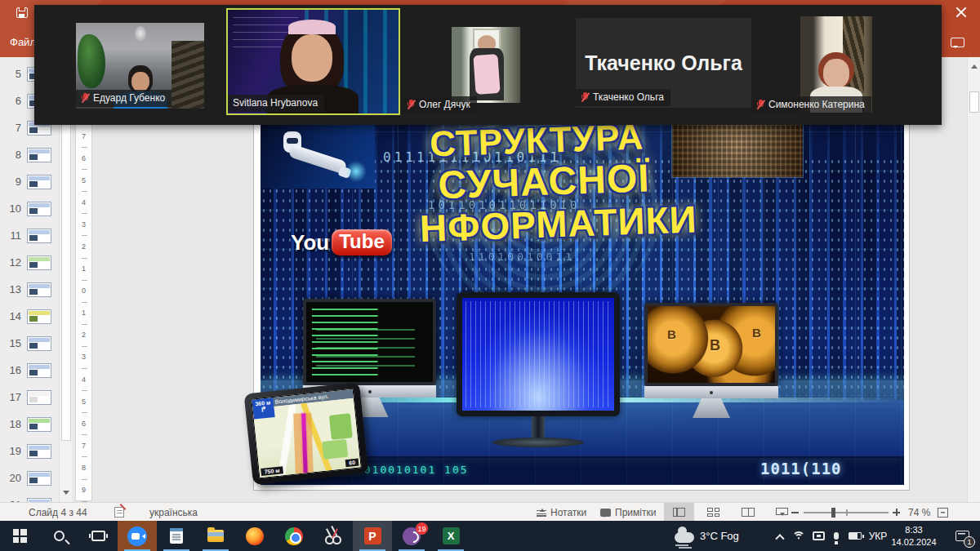 This screenshot has height=551, width=980. I want to click on close-button, so click(961, 12).